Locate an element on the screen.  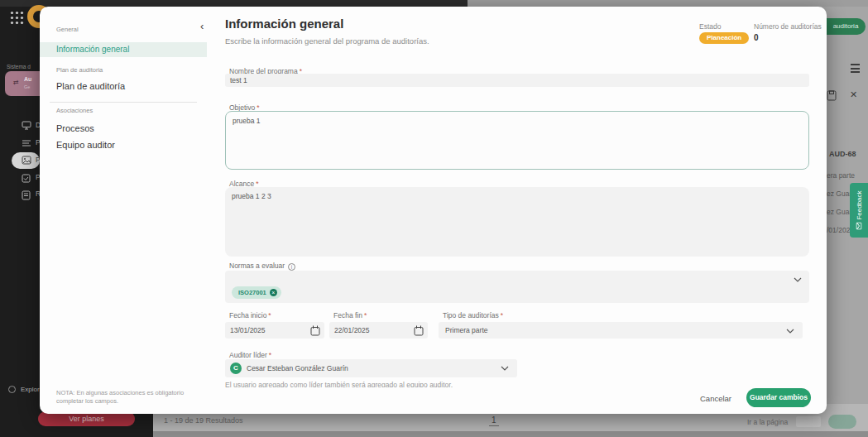
apps-grid-icon is located at coordinates (17, 18).